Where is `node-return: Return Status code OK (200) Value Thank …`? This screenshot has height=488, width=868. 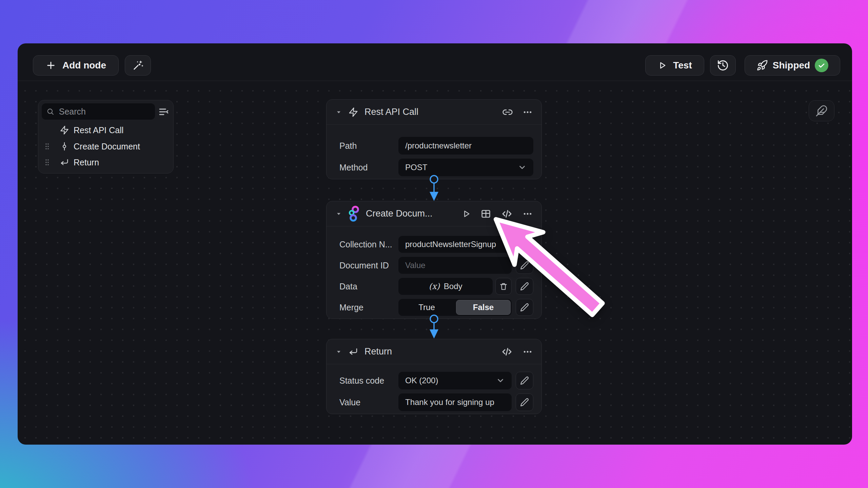
node-return: Return Status code OK (200) Value Thank … is located at coordinates (434, 377).